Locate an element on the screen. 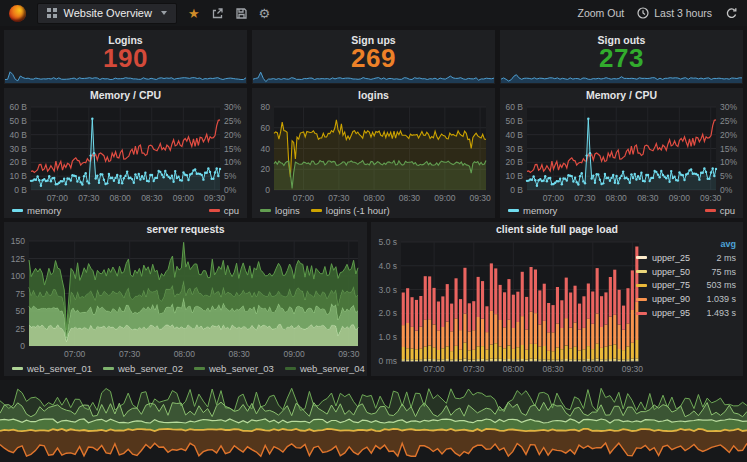 The image size is (747, 462). legend-item: logins is located at coordinates (280, 210).